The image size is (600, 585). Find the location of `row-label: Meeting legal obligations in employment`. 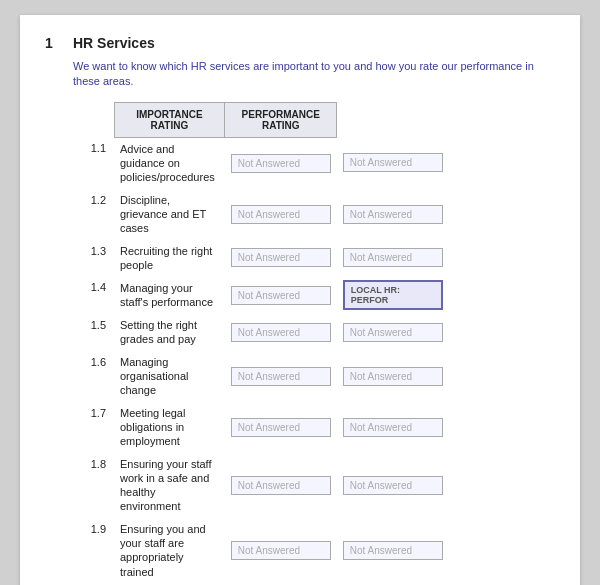

row-label: Meeting legal obligations in employment is located at coordinates (170, 428).